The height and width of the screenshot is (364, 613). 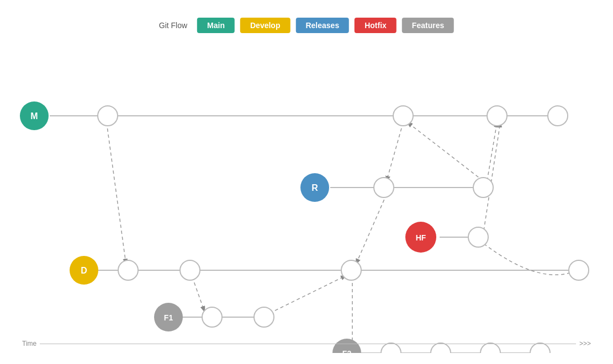 I want to click on legend-title: Git Flow, so click(x=173, y=25).